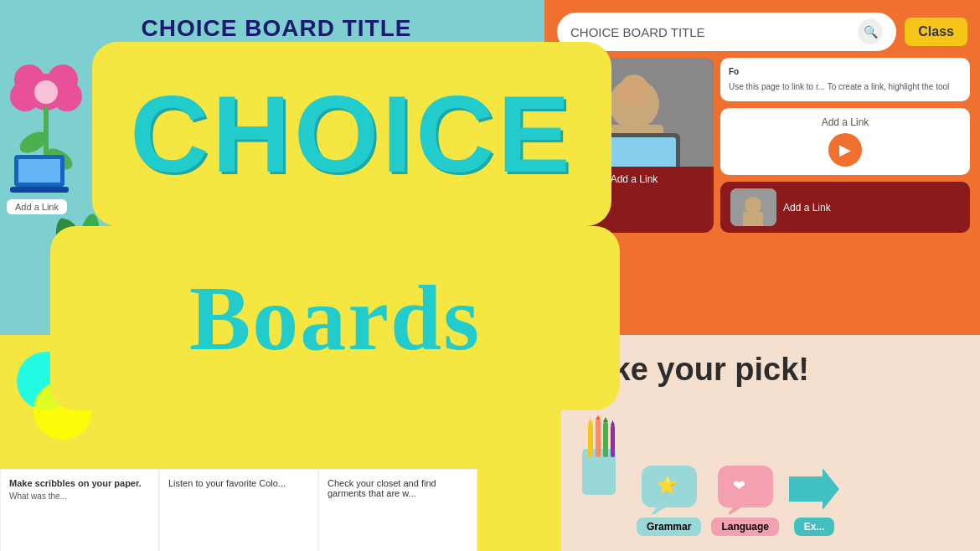  I want to click on add-link-dark: Add a Link, so click(807, 208).